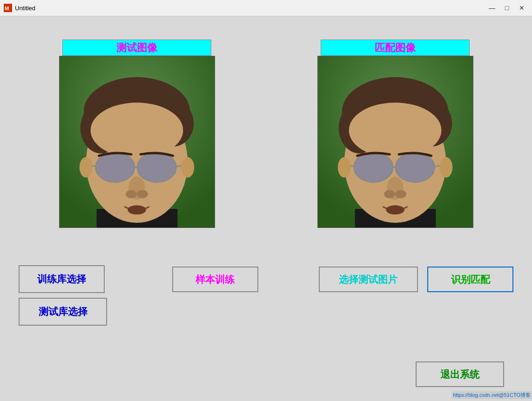  I want to click on recognize-button: 识别匹配, so click(470, 279).